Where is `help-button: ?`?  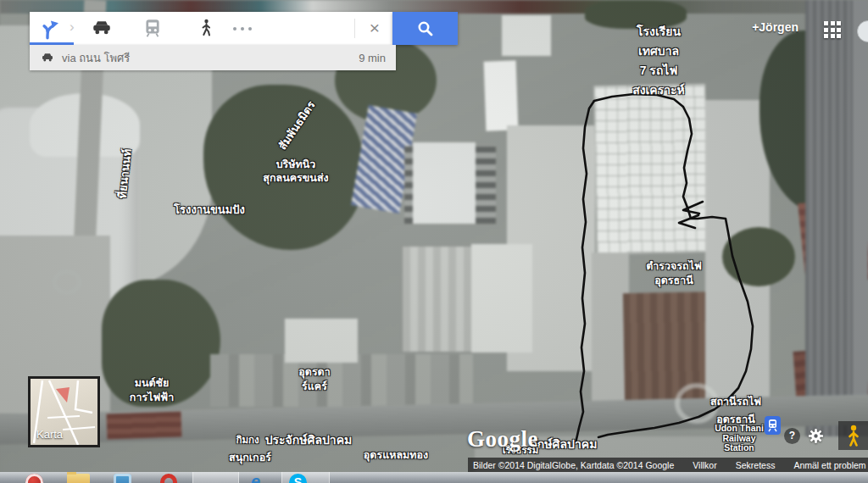
help-button: ? is located at coordinates (792, 436).